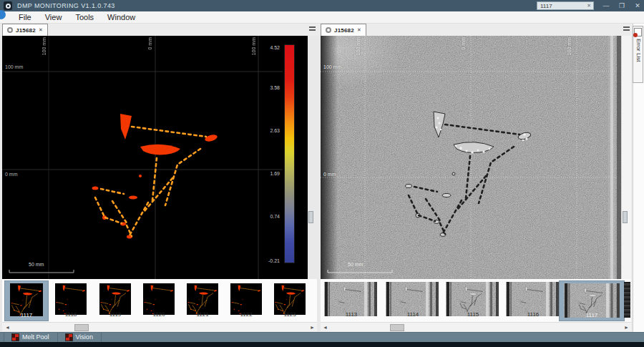 This screenshot has width=644, height=347. What do you see at coordinates (26, 300) in the screenshot?
I see `thumbnail-1117: 1117` at bounding box center [26, 300].